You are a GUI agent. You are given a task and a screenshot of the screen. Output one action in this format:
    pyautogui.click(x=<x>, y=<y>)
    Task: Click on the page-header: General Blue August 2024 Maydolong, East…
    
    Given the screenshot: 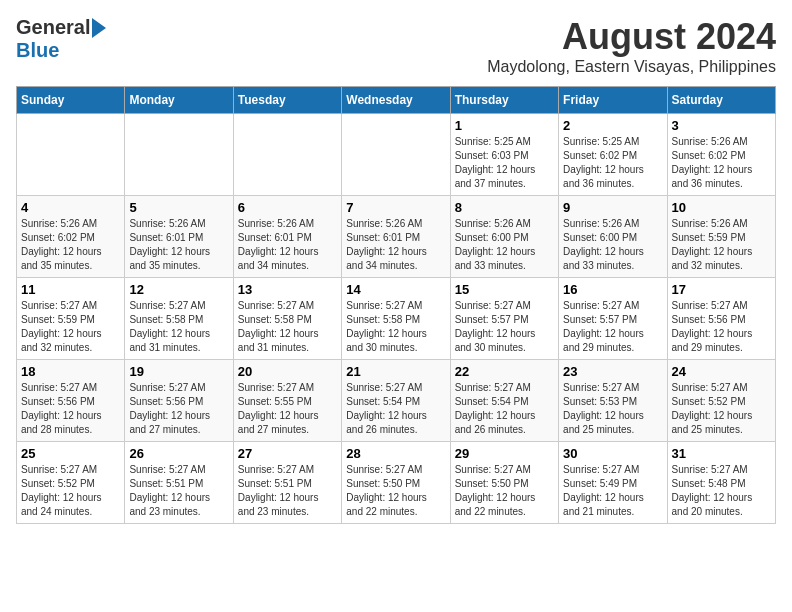 What is the action you would take?
    pyautogui.click(x=396, y=46)
    